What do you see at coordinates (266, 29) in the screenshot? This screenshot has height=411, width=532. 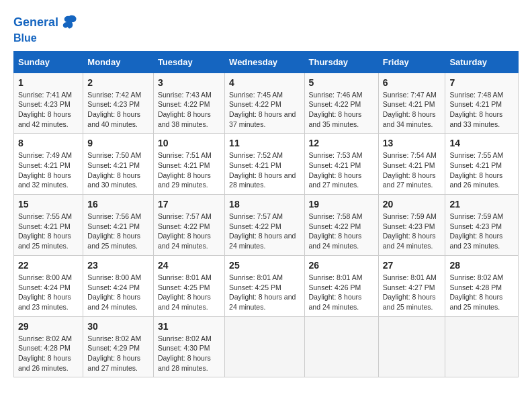 I see `header: General Blue` at bounding box center [266, 29].